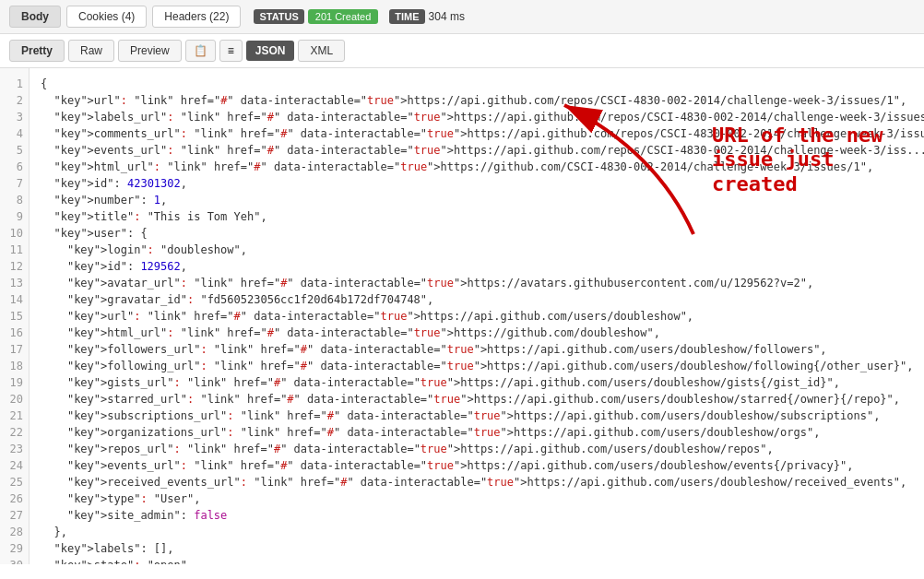 The width and height of the screenshot is (924, 579). Describe the element at coordinates (15, 316) in the screenshot. I see `line-numbers: 1234567891011121314151617181920212223242…` at that location.